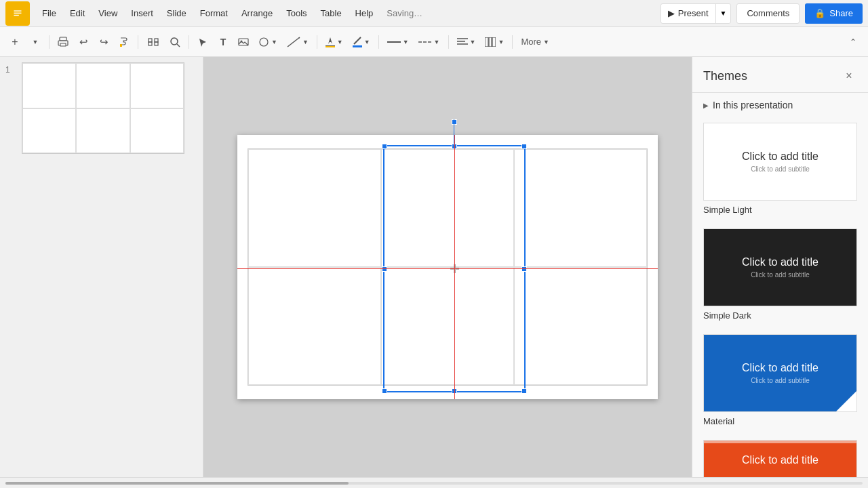 The width and height of the screenshot is (868, 488). Describe the element at coordinates (780, 422) in the screenshot. I see `theme-material-name: Material` at that location.